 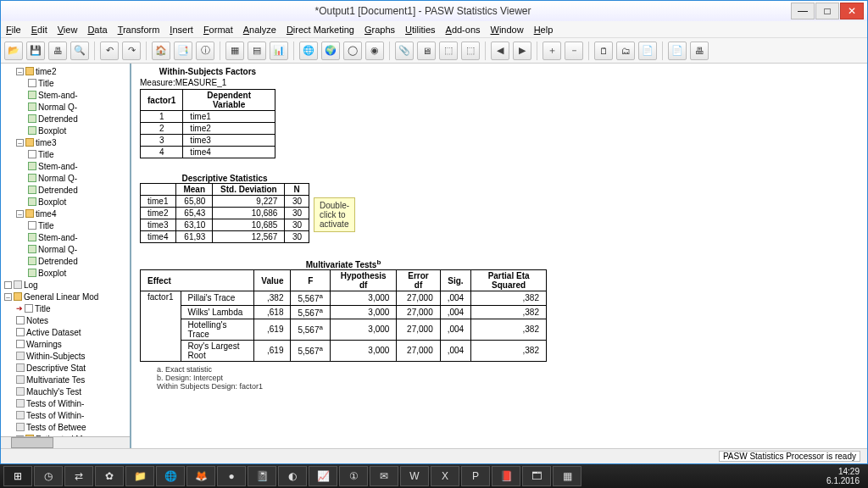 I want to click on toolbar-button-27: ▶, so click(x=522, y=51).